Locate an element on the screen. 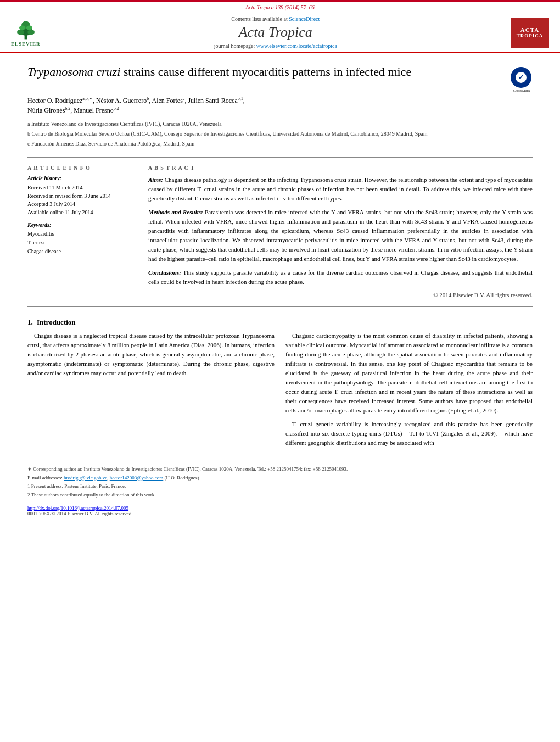 The height and width of the screenshot is (742, 560). affiliation-b: b Centro de Biología Molecular Severo Oc… is located at coordinates (280, 134).